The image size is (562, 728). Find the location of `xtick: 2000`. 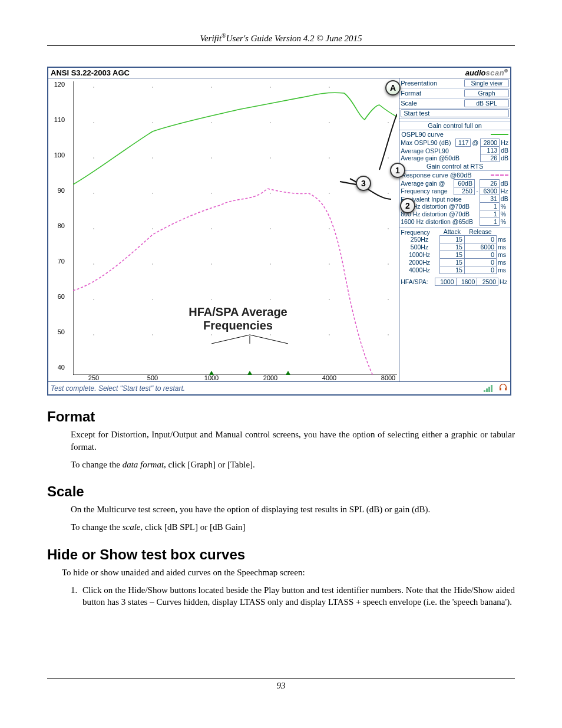

xtick: 2000 is located at coordinates (270, 378).